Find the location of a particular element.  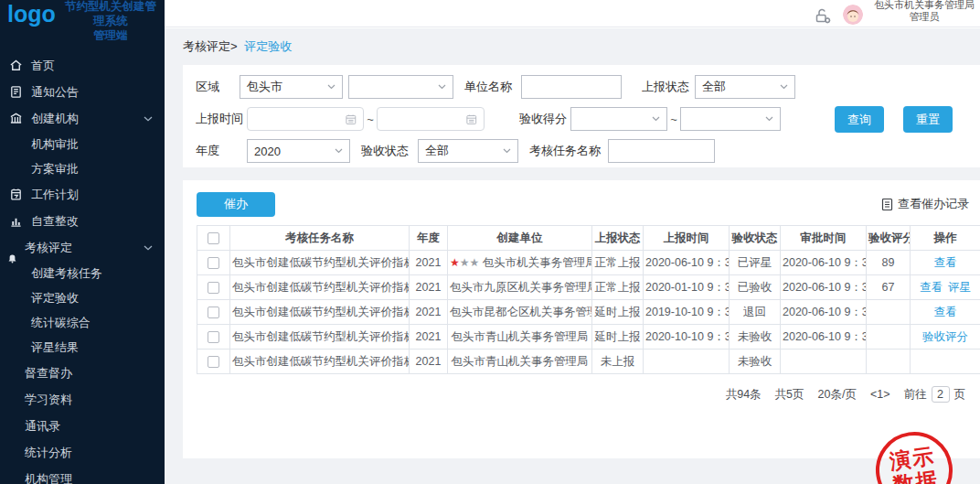

select-all-checkbox is located at coordinates (214, 238).